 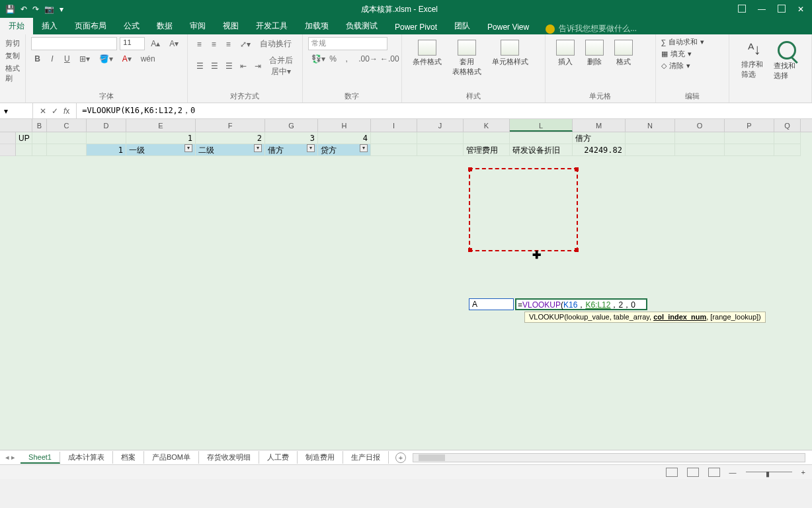 I want to click on col-M: M, so click(x=599, y=126).